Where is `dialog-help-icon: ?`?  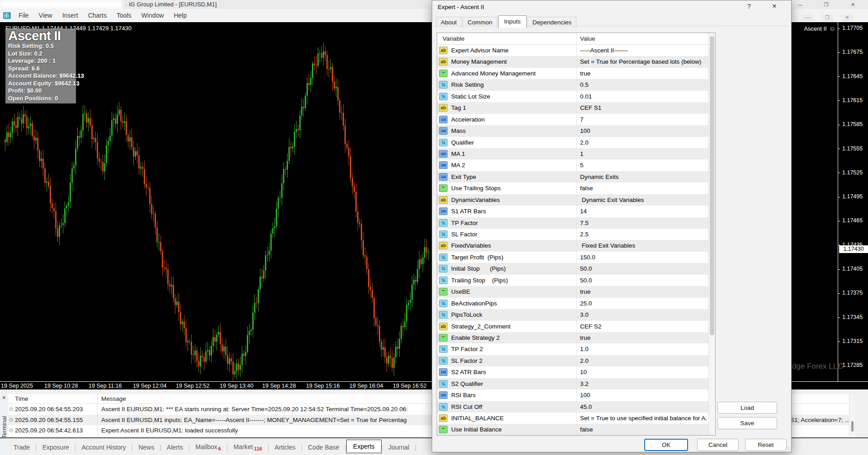 dialog-help-icon: ? is located at coordinates (749, 8).